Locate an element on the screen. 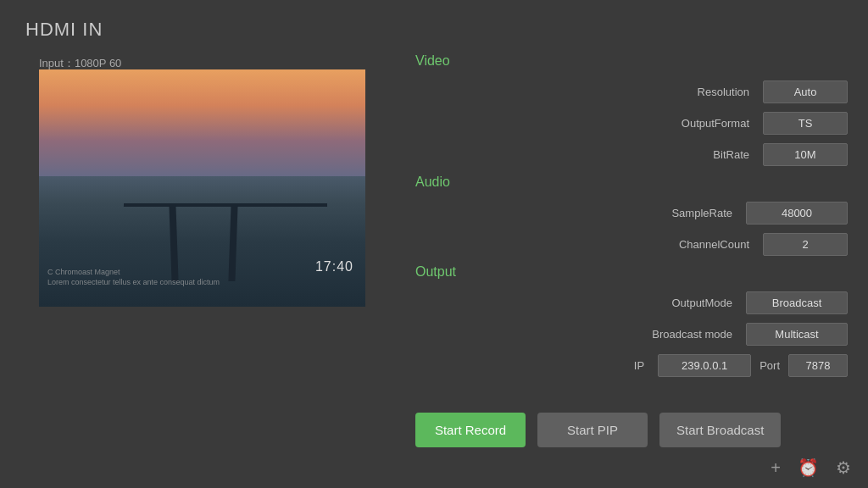  outputformat-label: OutputFormat is located at coordinates (698, 124).